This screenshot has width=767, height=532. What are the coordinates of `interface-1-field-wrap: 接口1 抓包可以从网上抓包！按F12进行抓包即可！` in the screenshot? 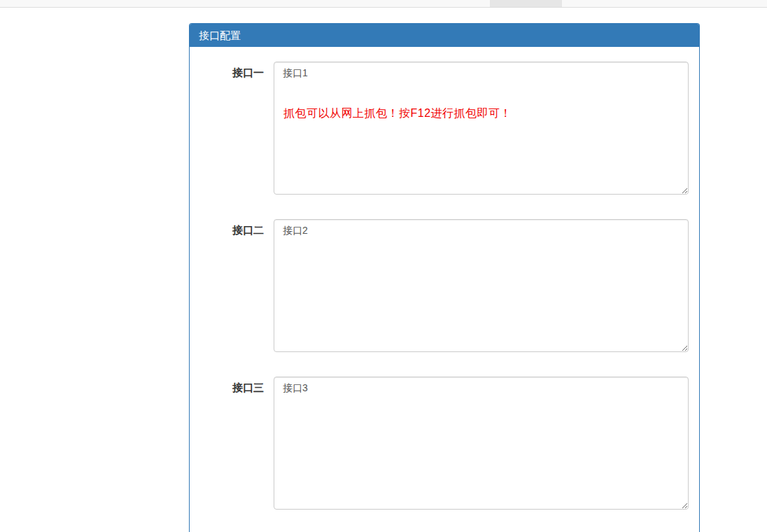 It's located at (481, 128).